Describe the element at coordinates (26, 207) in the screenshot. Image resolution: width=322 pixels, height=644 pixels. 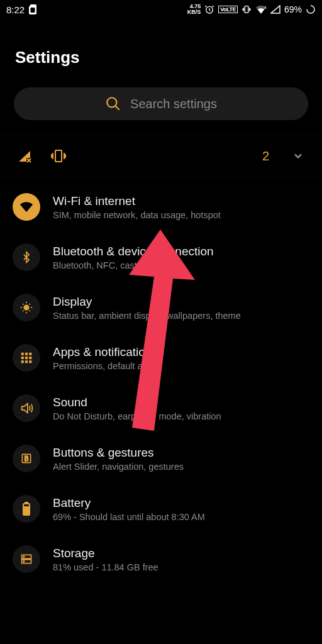
I see `wifi-icon` at that location.